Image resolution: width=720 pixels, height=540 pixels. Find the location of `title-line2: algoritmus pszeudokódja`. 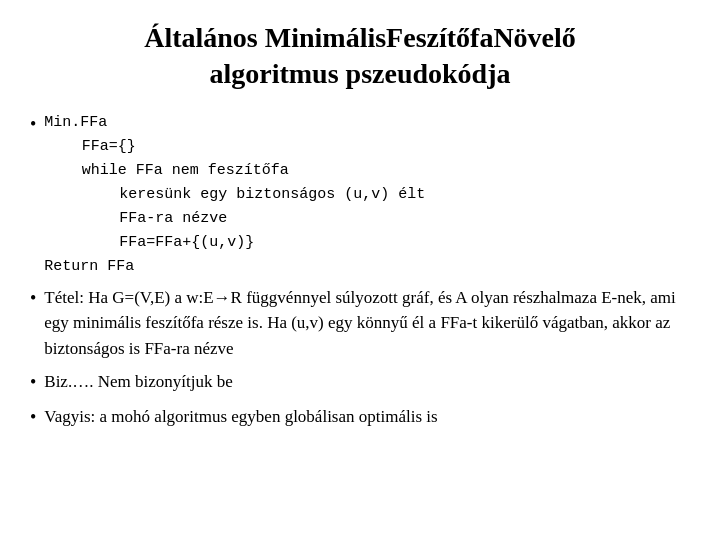

title-line2: algoritmus pszeudokódja is located at coordinates (360, 74).